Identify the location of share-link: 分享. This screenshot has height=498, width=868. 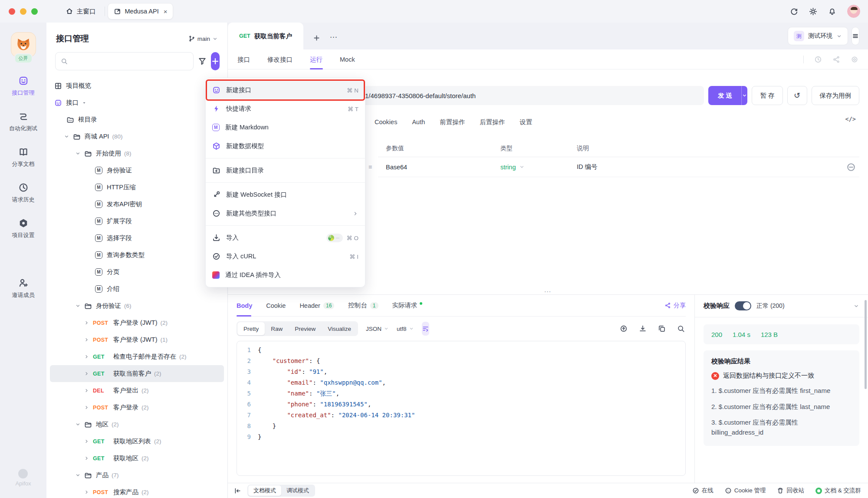
(675, 306).